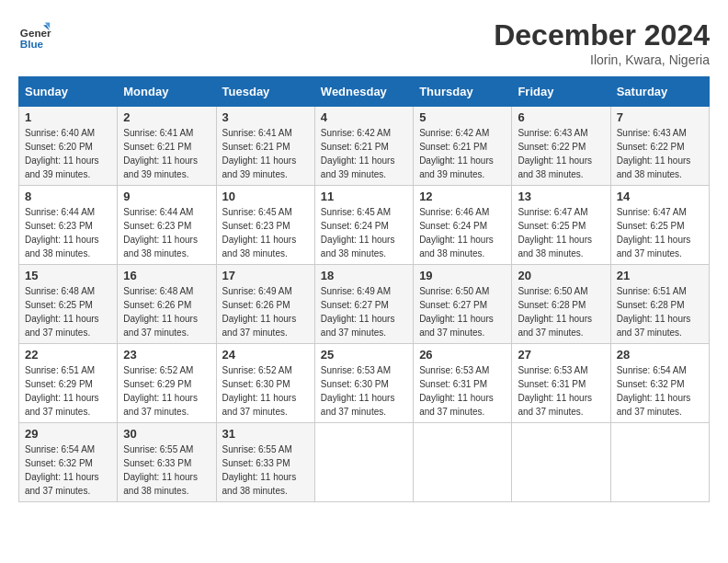 This screenshot has width=728, height=563. Describe the element at coordinates (364, 276) in the screenshot. I see `day-number: 18` at that location.